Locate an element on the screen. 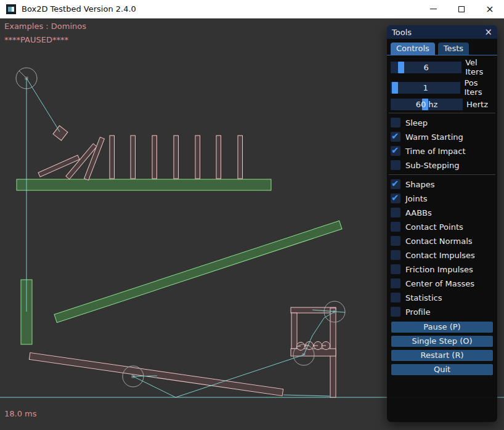  checkbox-label: Contact Normals is located at coordinates (439, 241).